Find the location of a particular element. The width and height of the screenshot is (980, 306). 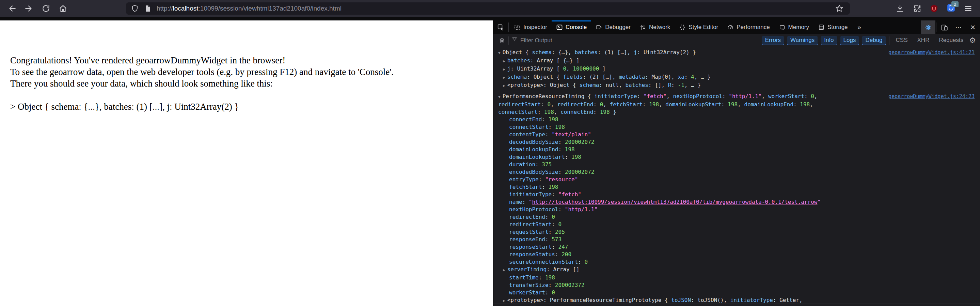

tab-overflow-chevron: » is located at coordinates (859, 27).